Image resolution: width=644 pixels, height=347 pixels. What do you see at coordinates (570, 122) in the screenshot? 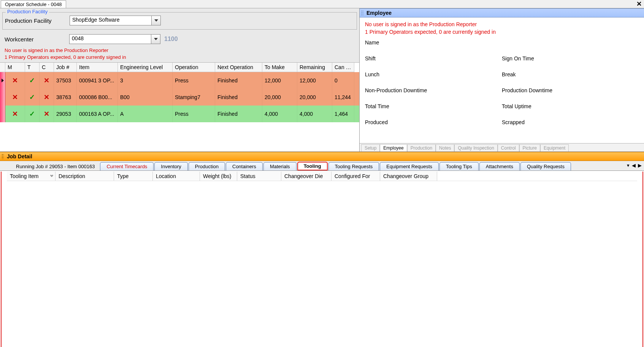
I see `emp-scrap-label: Scrapped` at bounding box center [570, 122].